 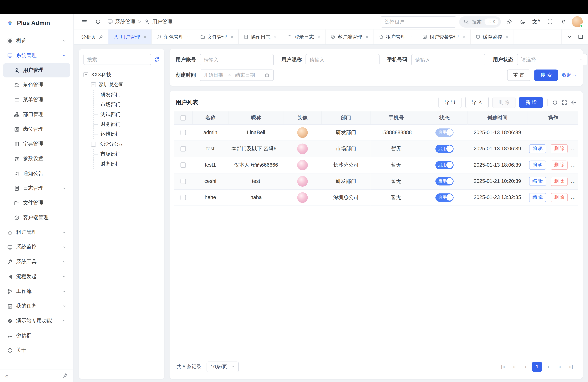 What do you see at coordinates (342, 60) in the screenshot?
I see `nickname-input` at bounding box center [342, 60].